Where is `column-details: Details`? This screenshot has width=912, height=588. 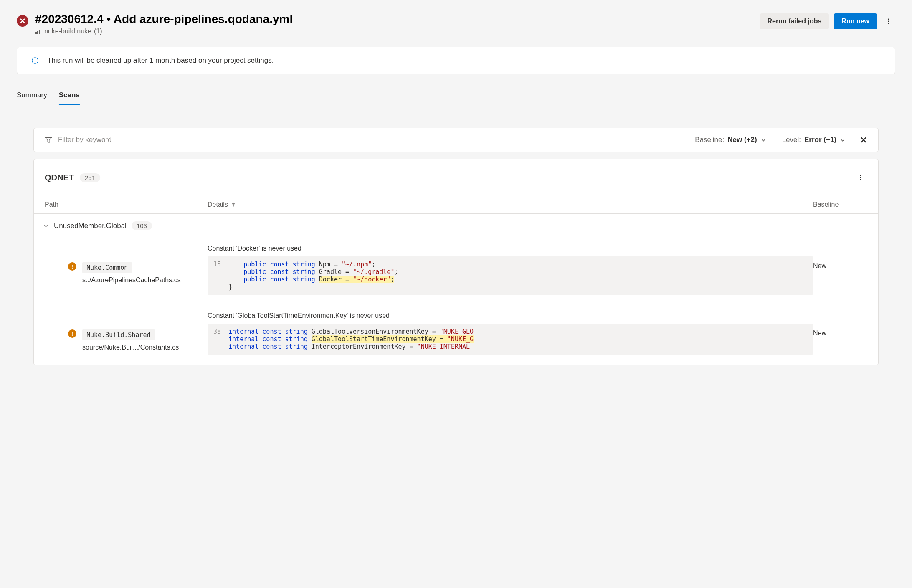
column-details: Details is located at coordinates (510, 205).